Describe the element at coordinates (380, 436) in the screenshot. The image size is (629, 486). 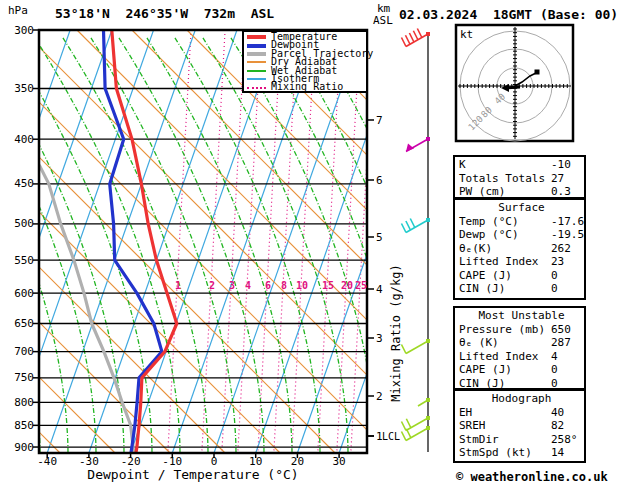
I see `km-tick-label: 1` at that location.